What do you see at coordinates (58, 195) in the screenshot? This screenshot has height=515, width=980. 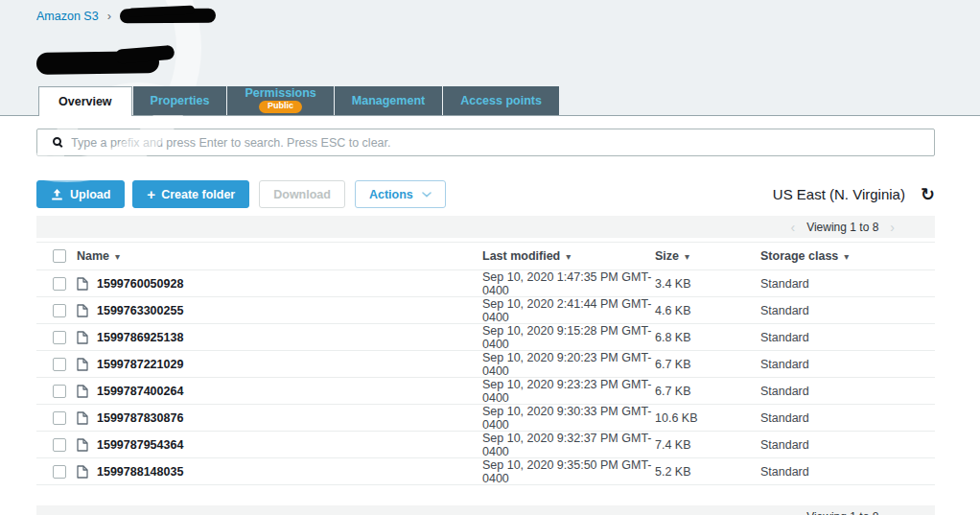 I see `upload-icon` at bounding box center [58, 195].